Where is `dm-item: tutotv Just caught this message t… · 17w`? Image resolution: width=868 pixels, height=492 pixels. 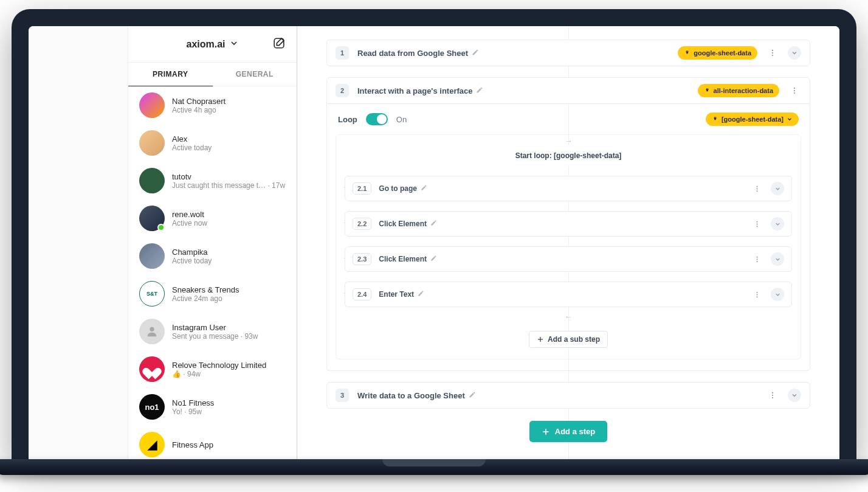 dm-item: tutotv Just caught this message t… · 17w is located at coordinates (213, 181).